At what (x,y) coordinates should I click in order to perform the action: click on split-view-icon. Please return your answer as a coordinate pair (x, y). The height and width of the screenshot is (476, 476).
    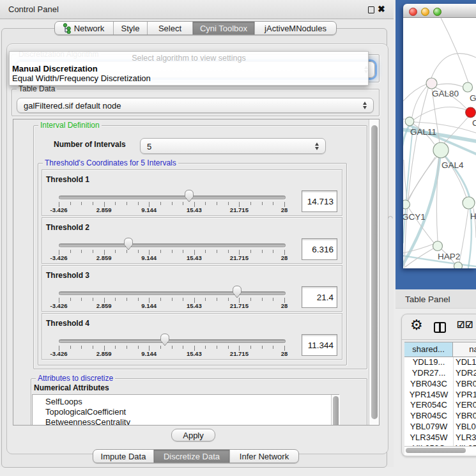
    Looking at the image, I should click on (440, 327).